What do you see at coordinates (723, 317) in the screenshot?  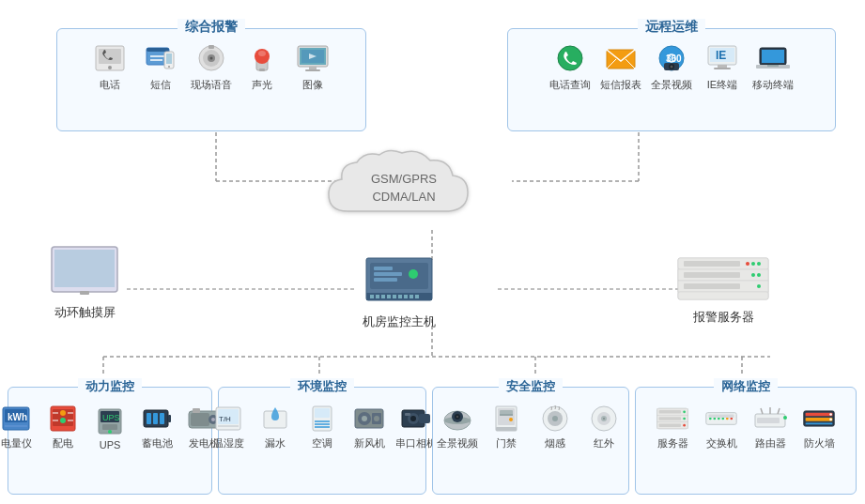 I see `alarm-server-label: 报警服务器` at bounding box center [723, 317].